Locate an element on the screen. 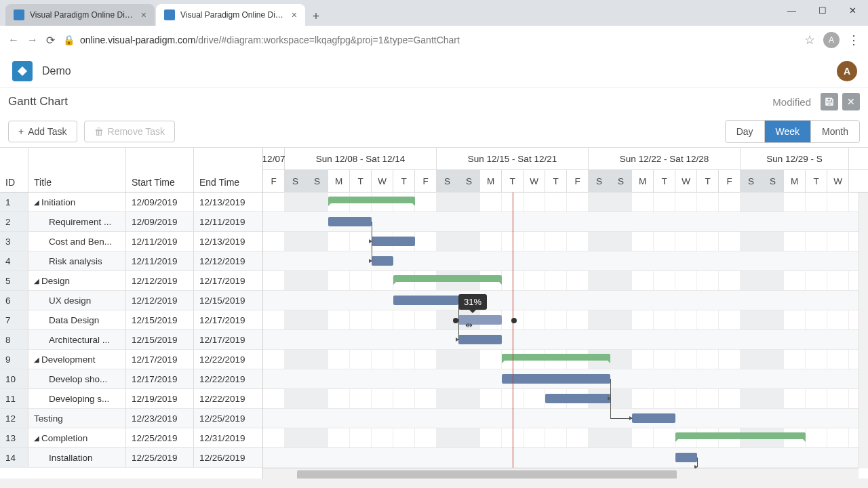 The height and width of the screenshot is (488, 868). cell-end: 12/15/2019 is located at coordinates (228, 300).